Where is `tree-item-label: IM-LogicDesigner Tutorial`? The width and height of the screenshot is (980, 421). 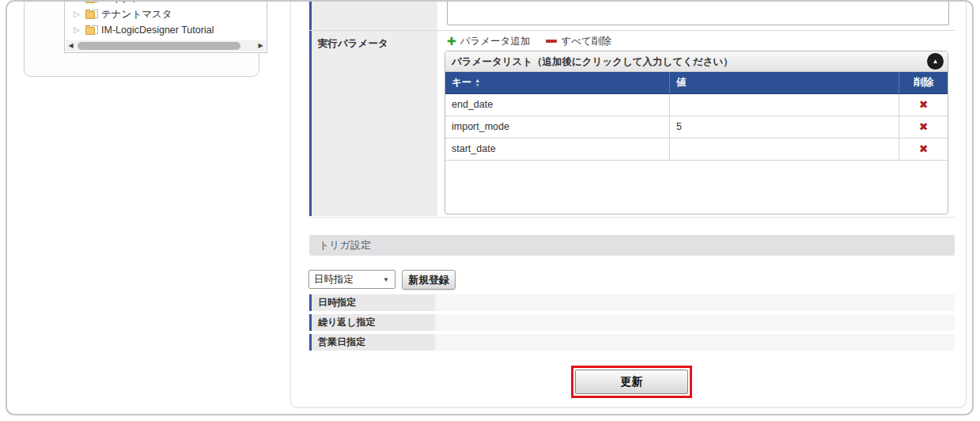
tree-item-label: IM-LogicDesigner Tutorial is located at coordinates (157, 30).